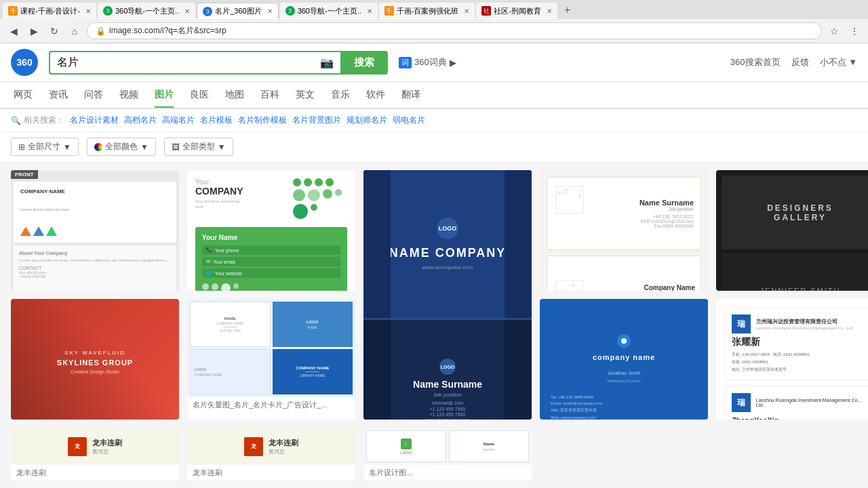 This screenshot has width=868, height=488. I want to click on tab-4-close: ✕, so click(370, 11).